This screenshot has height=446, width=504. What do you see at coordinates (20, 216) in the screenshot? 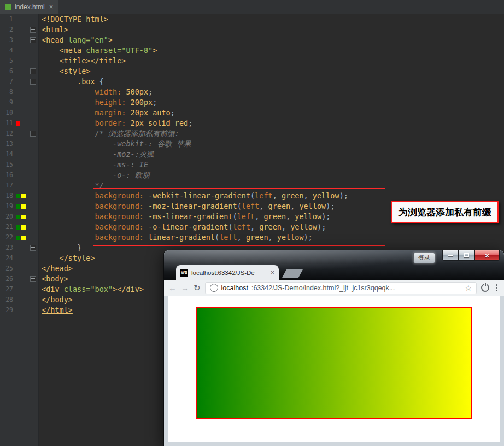
I see `gutter: 20` at bounding box center [20, 216].